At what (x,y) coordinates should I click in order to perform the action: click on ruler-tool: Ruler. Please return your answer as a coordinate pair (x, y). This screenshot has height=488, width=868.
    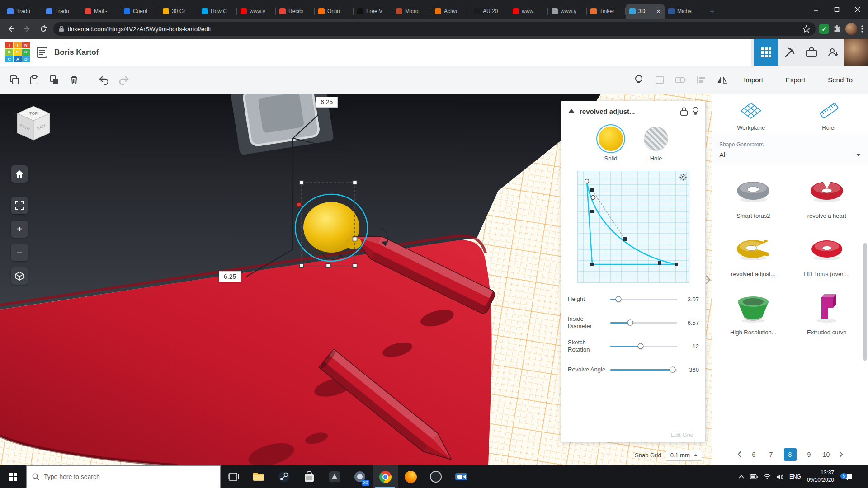
    Looking at the image, I should click on (829, 116).